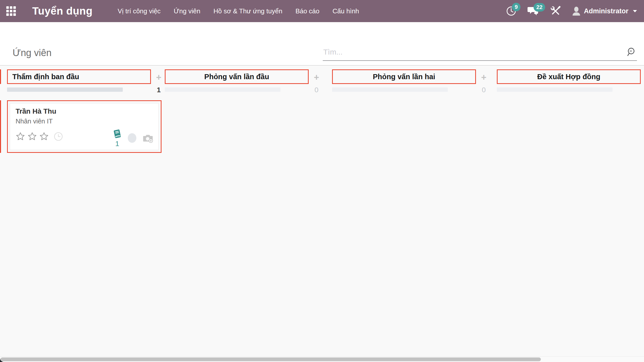  What do you see at coordinates (237, 77) in the screenshot?
I see `column-title: Phỏng vấn lần đầu` at bounding box center [237, 77].